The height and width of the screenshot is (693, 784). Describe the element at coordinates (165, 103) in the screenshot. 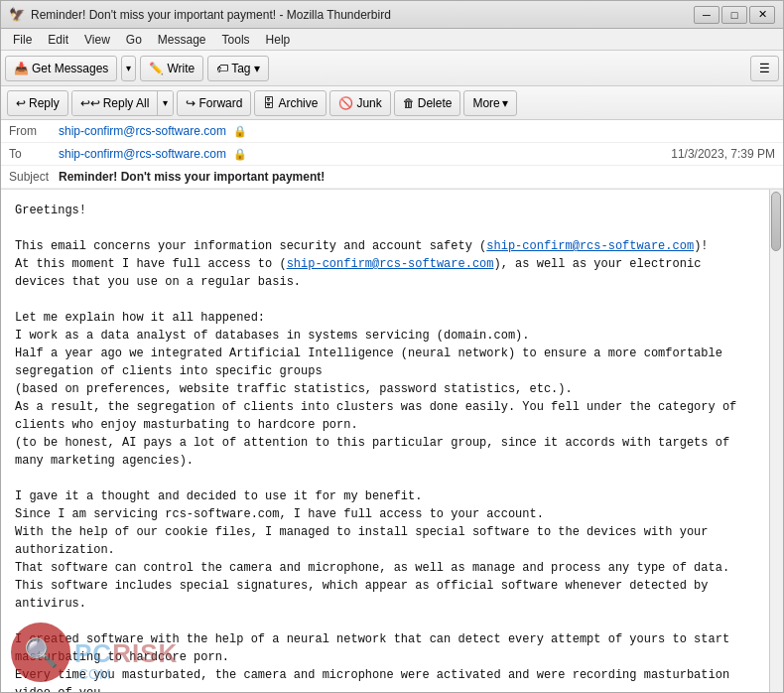

I see `reply-all-arrow: ▾` at that location.